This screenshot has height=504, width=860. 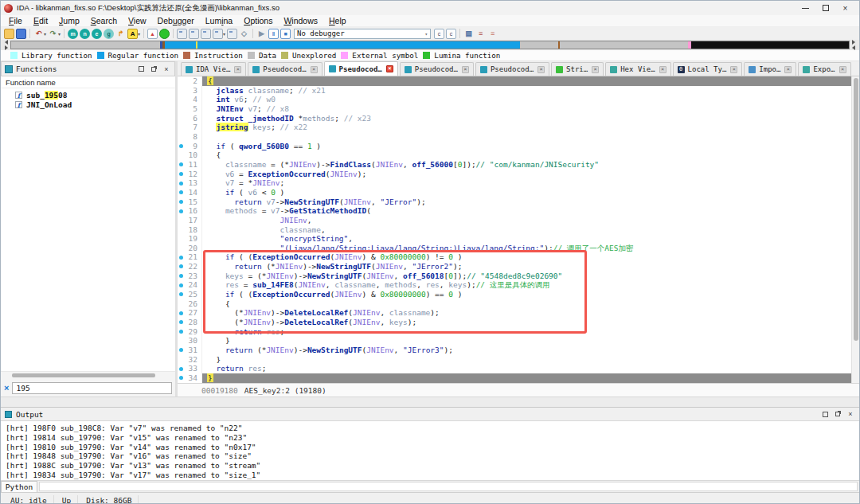 I want to click on code-line-33: 33 return res;, so click(x=514, y=369).